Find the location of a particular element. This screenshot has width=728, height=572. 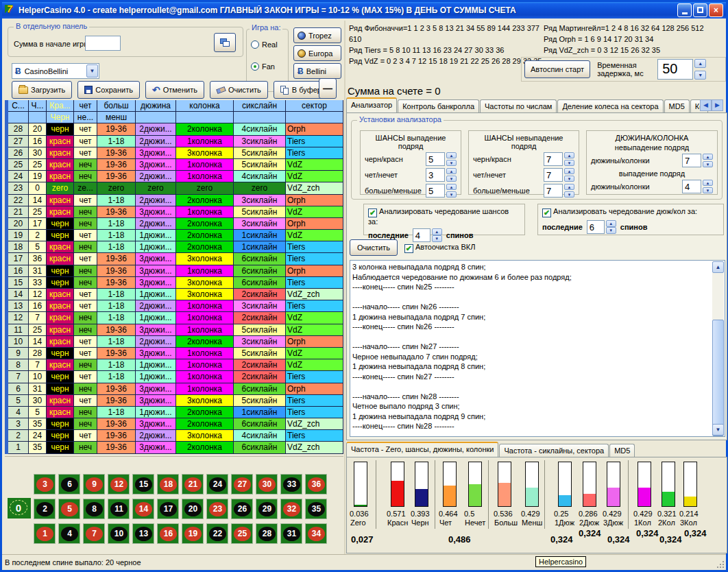

autospin-start-button: Автоспин старт is located at coordinates (557, 69).